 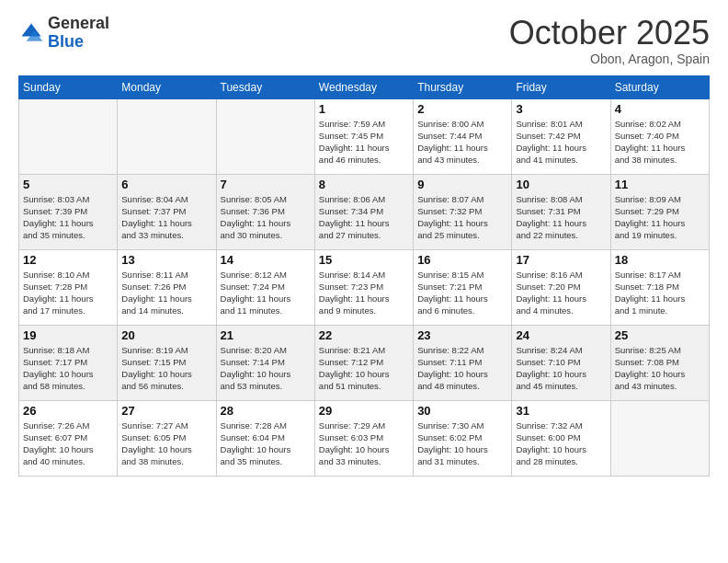 What do you see at coordinates (561, 136) in the screenshot?
I see `table-row: 3Sunrise: 8:01 AMSunset: 7:42 PMDaylight…` at bounding box center [561, 136].